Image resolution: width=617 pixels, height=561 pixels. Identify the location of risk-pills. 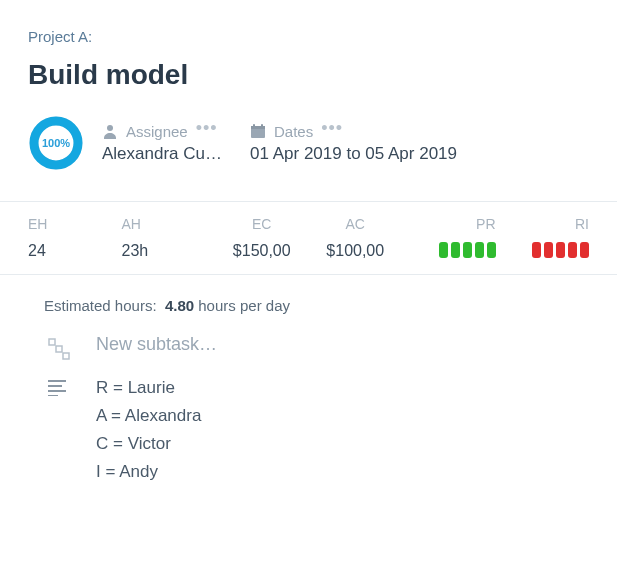
(543, 250).